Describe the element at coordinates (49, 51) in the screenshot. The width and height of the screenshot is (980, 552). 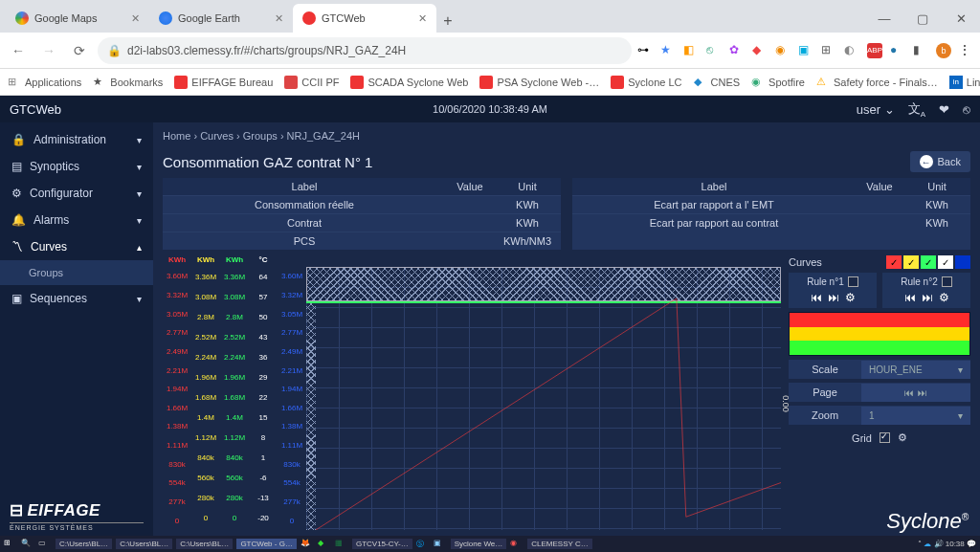
I see `forward-button: →` at that location.